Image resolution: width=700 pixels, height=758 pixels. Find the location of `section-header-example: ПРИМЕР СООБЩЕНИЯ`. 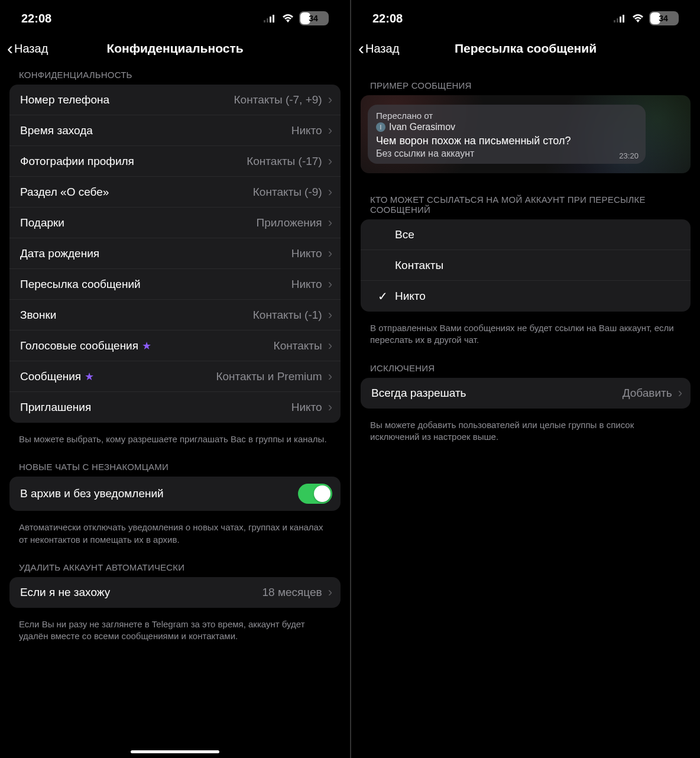

section-header-example: ПРИМЕР СООБЩЕНИЯ is located at coordinates (526, 79).